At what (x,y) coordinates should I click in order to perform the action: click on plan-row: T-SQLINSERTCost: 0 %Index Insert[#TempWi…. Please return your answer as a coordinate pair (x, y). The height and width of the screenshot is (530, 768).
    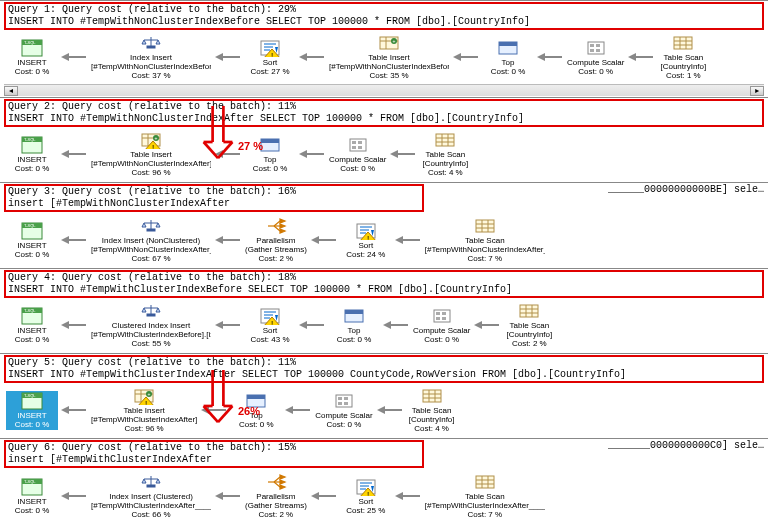
    Looking at the image, I should click on (384, 57).